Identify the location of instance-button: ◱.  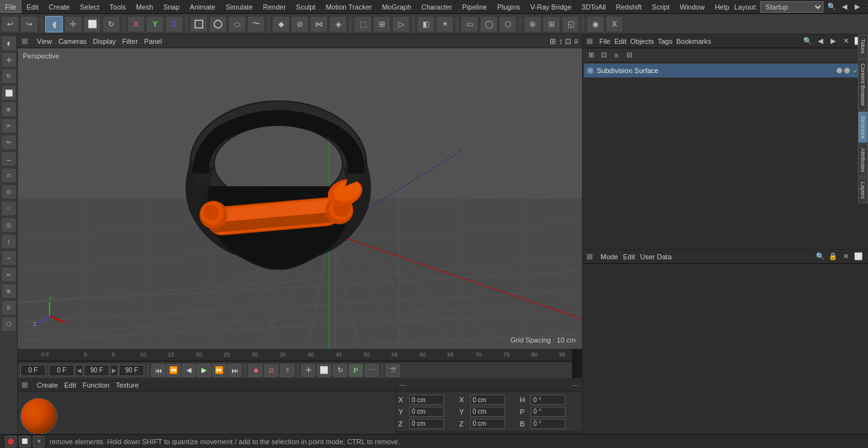
(571, 24).